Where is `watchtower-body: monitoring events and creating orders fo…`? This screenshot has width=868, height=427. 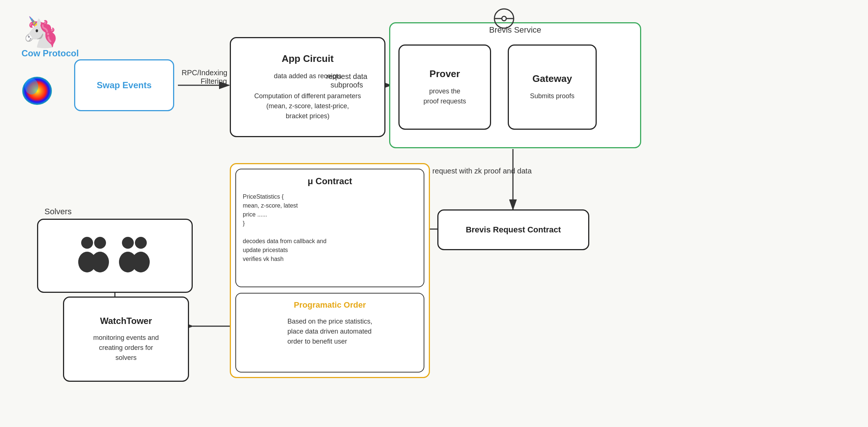 watchtower-body: monitoring events and creating orders fo… is located at coordinates (126, 348).